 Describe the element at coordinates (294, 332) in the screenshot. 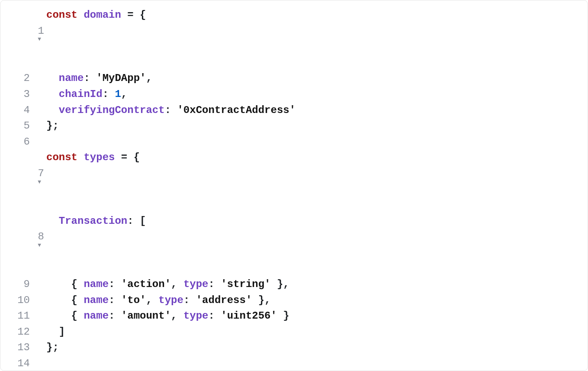

I see `code-line: 12 ]` at that location.